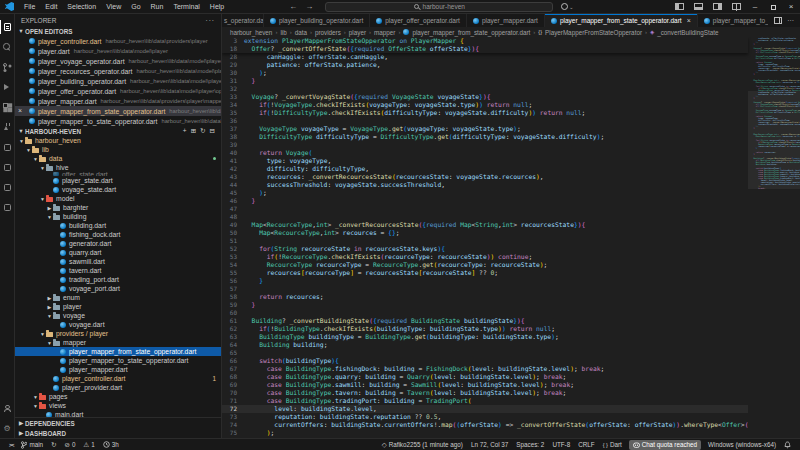 This screenshot has width=800, height=450. Describe the element at coordinates (471, 32) in the screenshot. I see `breadcrumb-item: player_mapper_from_state_opperator.dart` at that location.